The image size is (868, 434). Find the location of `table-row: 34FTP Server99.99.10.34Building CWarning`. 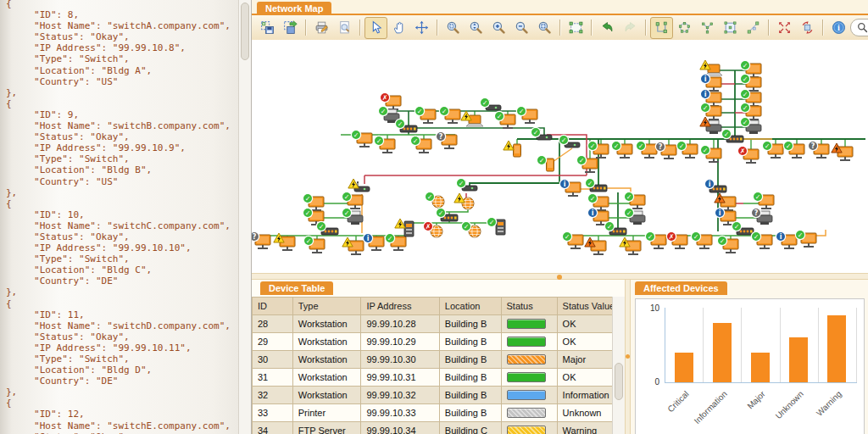

table-row: 34FTP Server99.99.10.34Building CWarning is located at coordinates (439, 428).